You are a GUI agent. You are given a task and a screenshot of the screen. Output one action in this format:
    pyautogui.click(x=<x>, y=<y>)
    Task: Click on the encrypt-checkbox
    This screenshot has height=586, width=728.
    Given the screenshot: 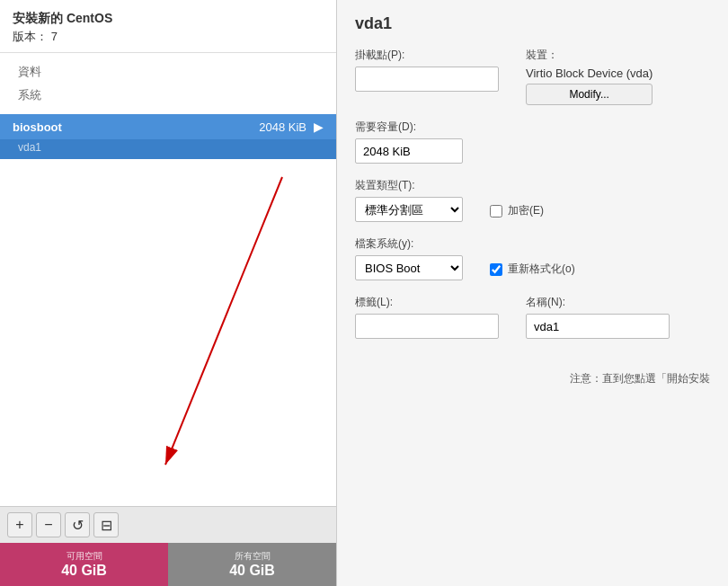 What is the action you would take?
    pyautogui.click(x=496, y=211)
    